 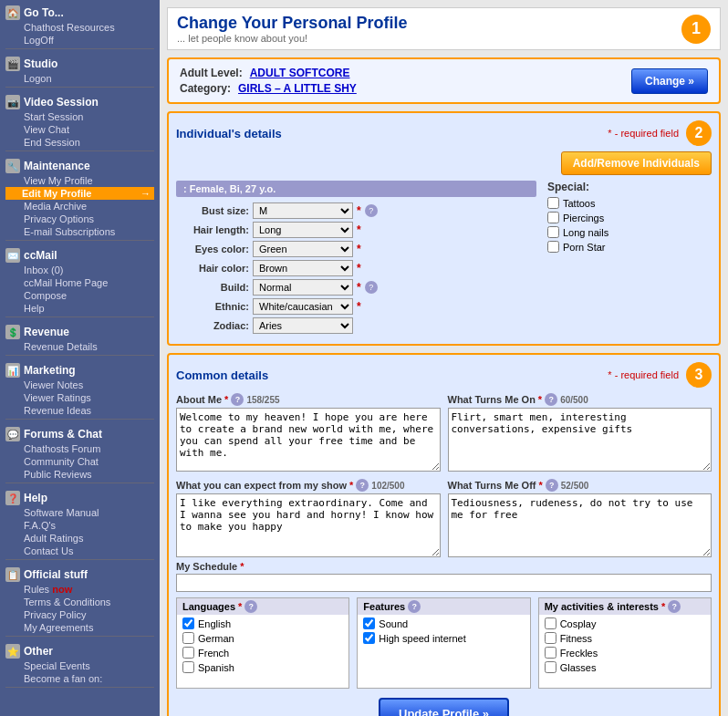 I want to click on category-value: GIRLS – A LITTLE SHY, so click(x=297, y=88).